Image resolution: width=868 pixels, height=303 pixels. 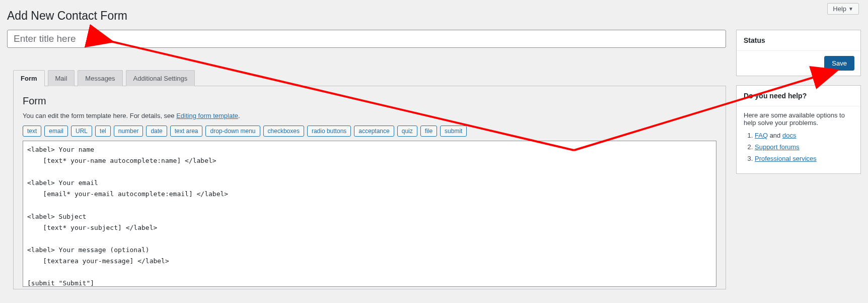 I want to click on tag-checkboxes-button: checkboxes, so click(x=284, y=131).